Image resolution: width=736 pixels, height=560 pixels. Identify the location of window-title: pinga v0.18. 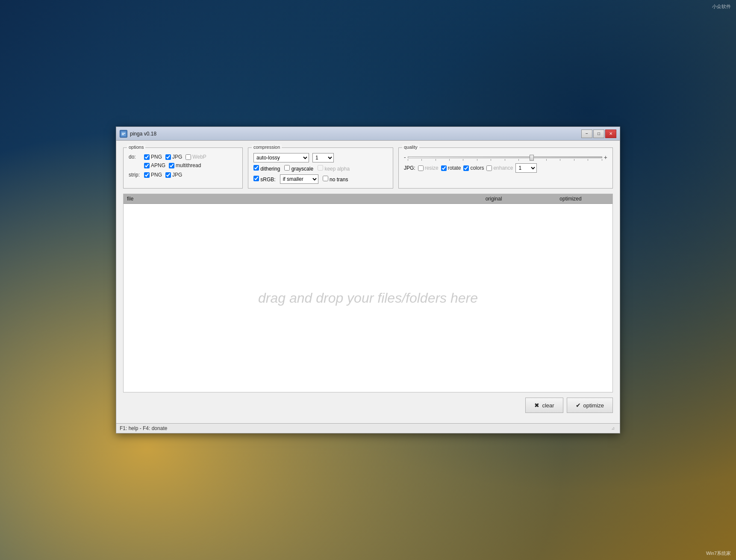
(143, 134).